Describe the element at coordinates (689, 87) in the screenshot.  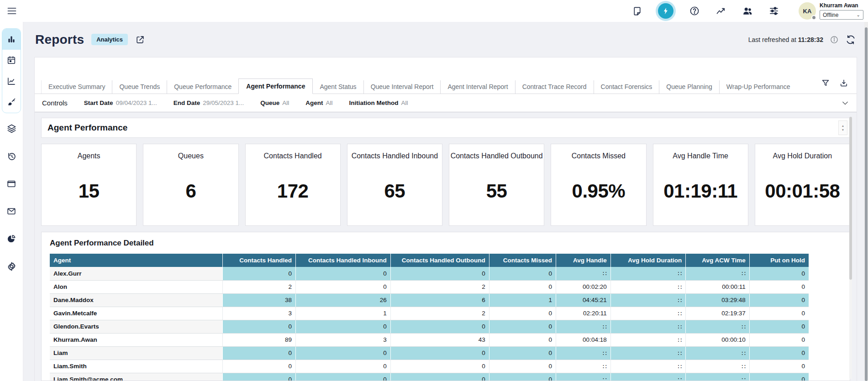
I see `tab-queue-planning: Queue Planning` at that location.